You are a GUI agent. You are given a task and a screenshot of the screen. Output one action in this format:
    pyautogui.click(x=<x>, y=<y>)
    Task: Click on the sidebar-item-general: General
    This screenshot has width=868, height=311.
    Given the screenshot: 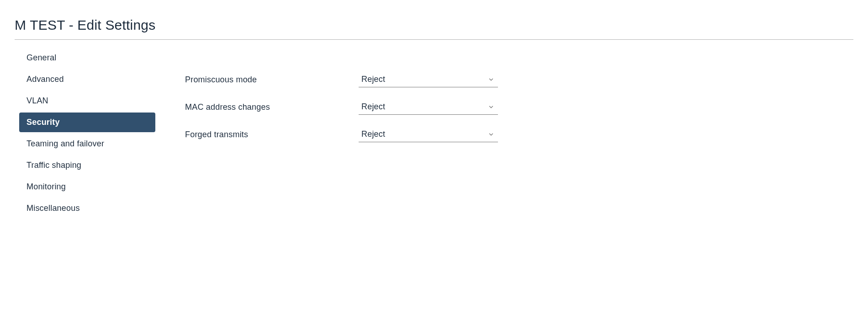 What is the action you would take?
    pyautogui.click(x=87, y=58)
    